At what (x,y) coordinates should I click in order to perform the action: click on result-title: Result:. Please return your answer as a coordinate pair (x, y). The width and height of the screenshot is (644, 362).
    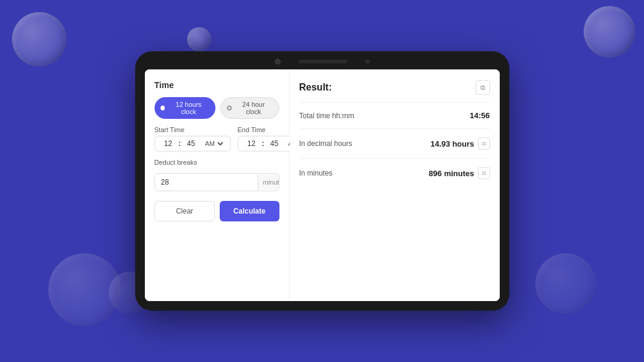
    Looking at the image, I should click on (316, 87).